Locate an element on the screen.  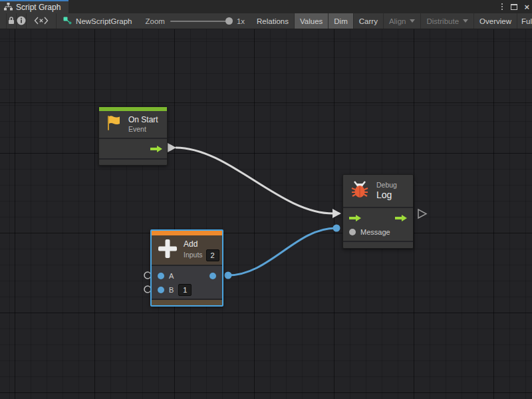
node-body: Message is located at coordinates (378, 225).